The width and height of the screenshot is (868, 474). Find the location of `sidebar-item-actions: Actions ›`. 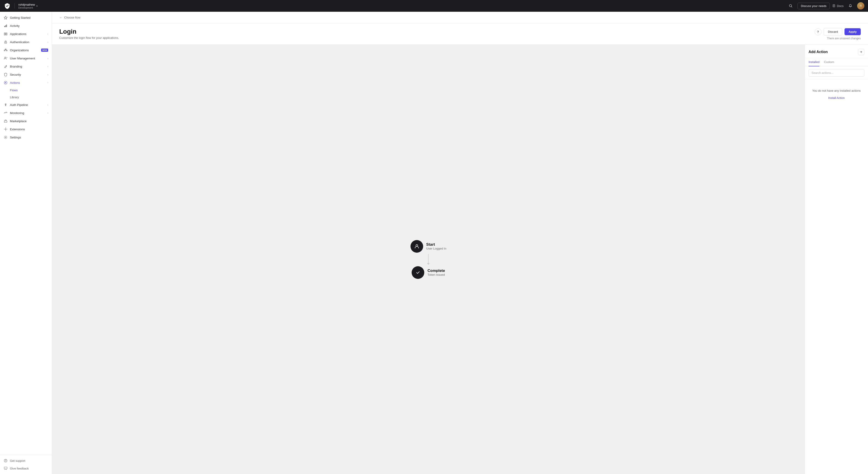

sidebar-item-actions: Actions › is located at coordinates (26, 83).